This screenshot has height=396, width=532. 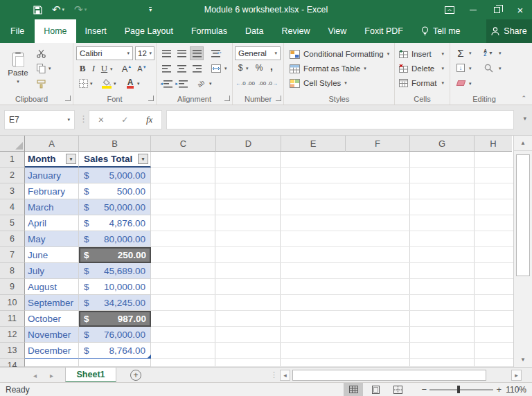 I want to click on delete-cells-button: Delete, so click(x=423, y=69).